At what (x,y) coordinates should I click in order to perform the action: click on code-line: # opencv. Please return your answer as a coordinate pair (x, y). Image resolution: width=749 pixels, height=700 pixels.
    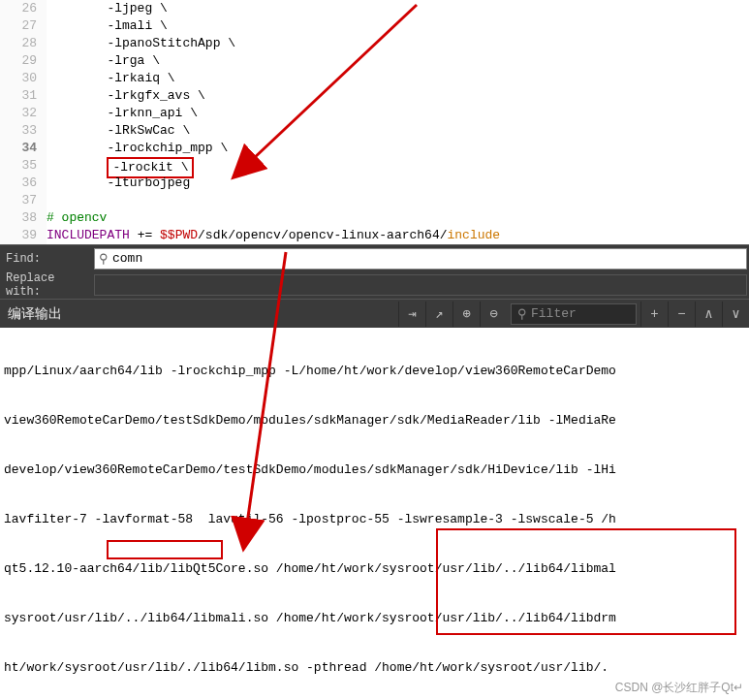
    Looking at the image, I should click on (397, 218).